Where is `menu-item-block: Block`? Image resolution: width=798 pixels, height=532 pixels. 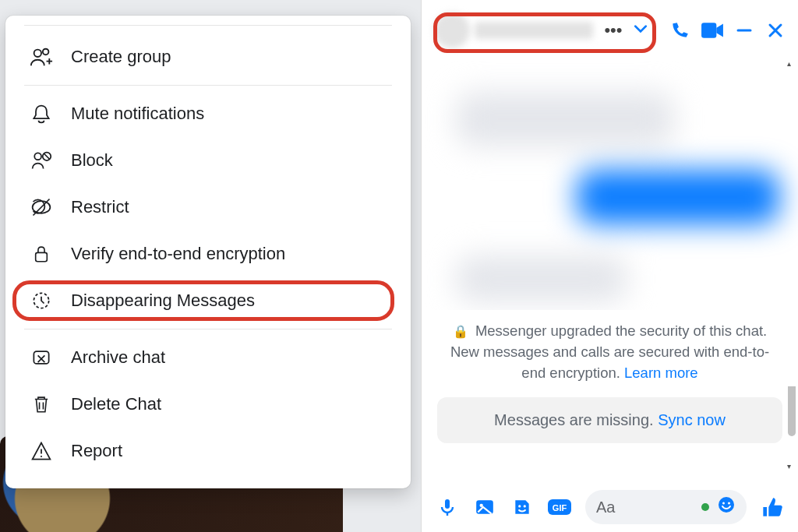 menu-item-block: Block is located at coordinates (208, 160).